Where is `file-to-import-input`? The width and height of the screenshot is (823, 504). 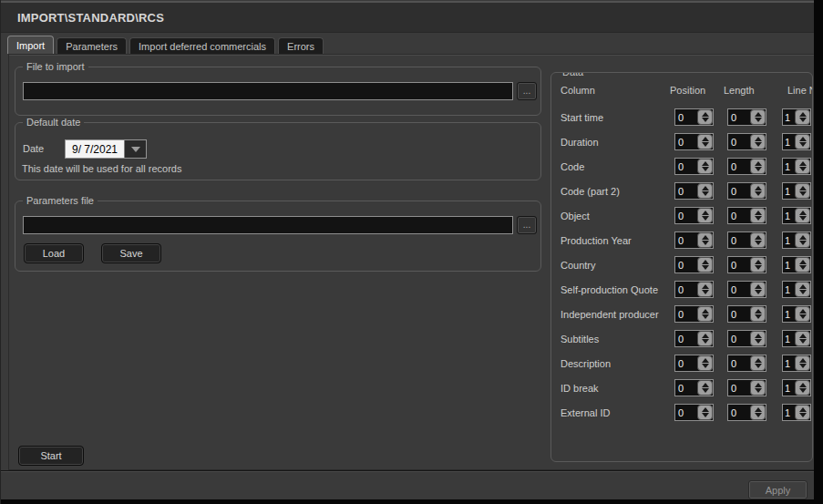 file-to-import-input is located at coordinates (268, 91).